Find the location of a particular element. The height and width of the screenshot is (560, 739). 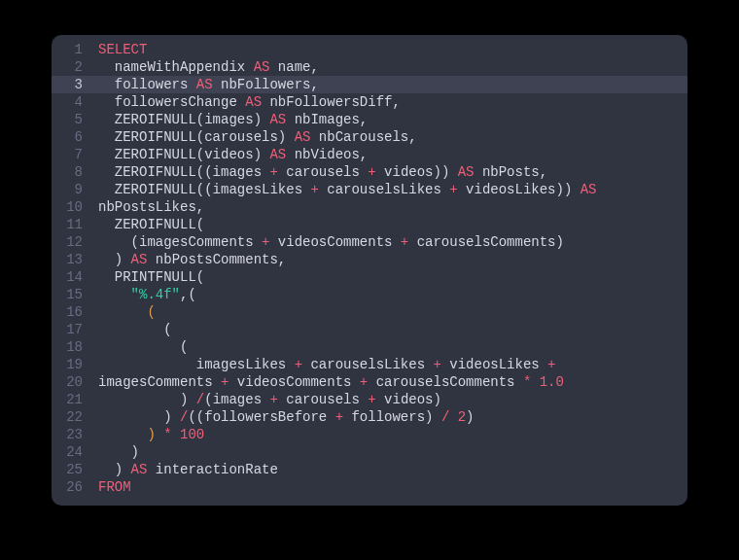

code-line: 9 ZEROIFNULL((imagesLikes + carouselsLik… is located at coordinates (370, 190).